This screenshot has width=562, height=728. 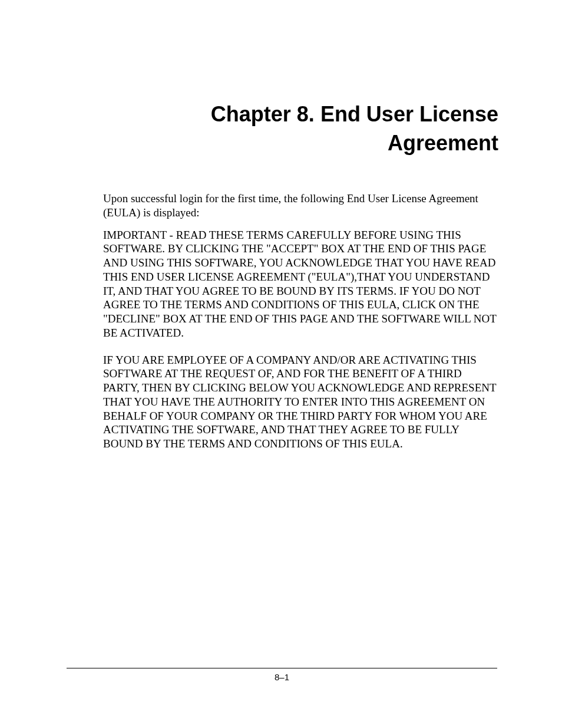 What do you see at coordinates (282, 677) in the screenshot?
I see `page-number: 8–1` at bounding box center [282, 677].